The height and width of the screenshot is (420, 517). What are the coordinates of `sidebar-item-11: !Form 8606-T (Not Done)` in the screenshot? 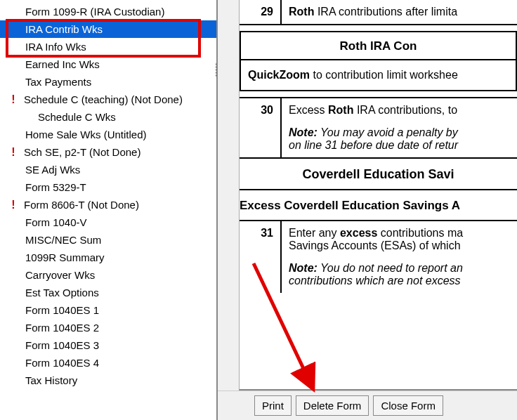 It's located at (108, 205).